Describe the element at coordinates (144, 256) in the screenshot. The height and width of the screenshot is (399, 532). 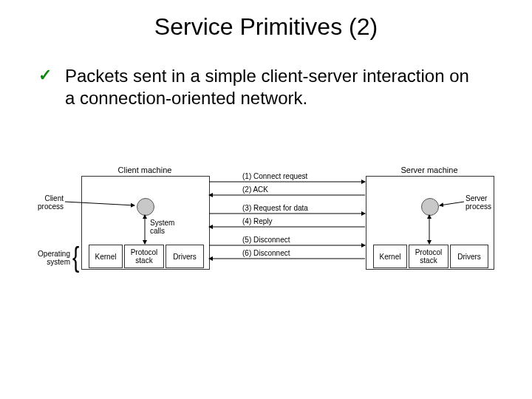
I see `client-protocol-stack-box: Protocol stack` at that location.